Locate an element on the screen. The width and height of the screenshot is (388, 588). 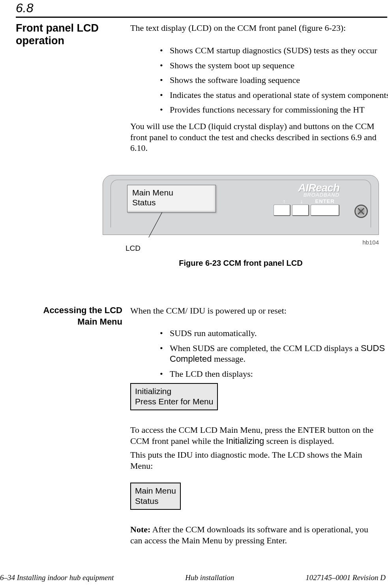
footer-left: 6–34 Installing indoor hub equipment is located at coordinates (57, 578).